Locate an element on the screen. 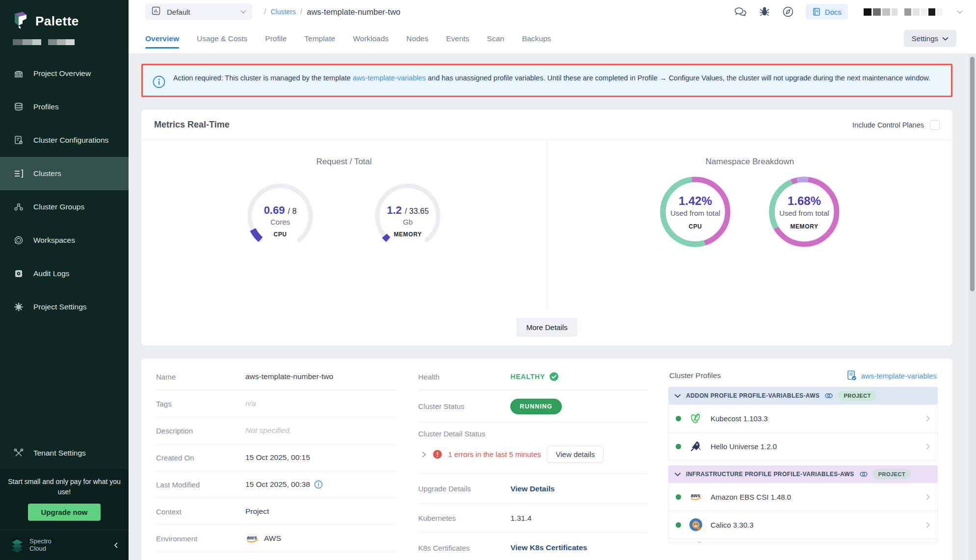  detail-row-context: Context Project is located at coordinates (276, 512).